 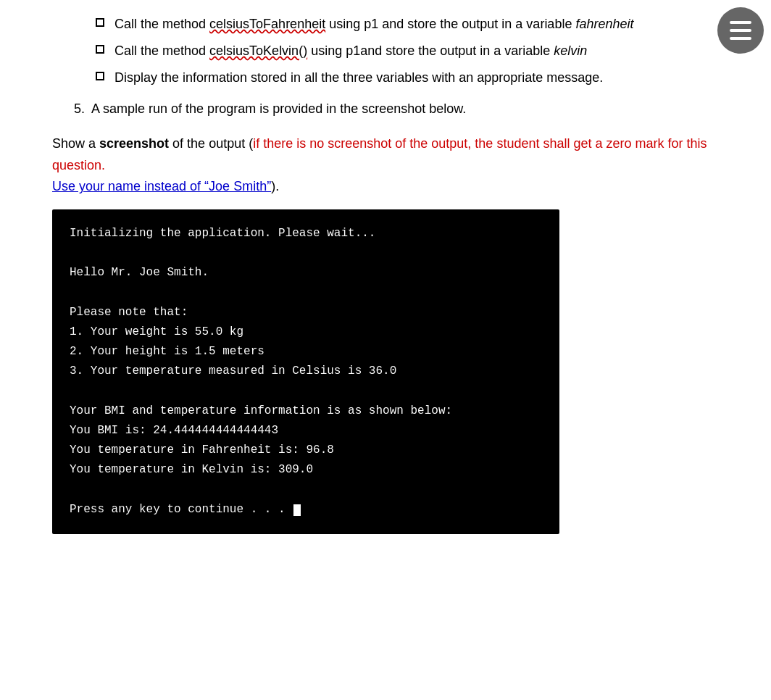 I want to click on terminal-cursor, so click(x=297, y=510).